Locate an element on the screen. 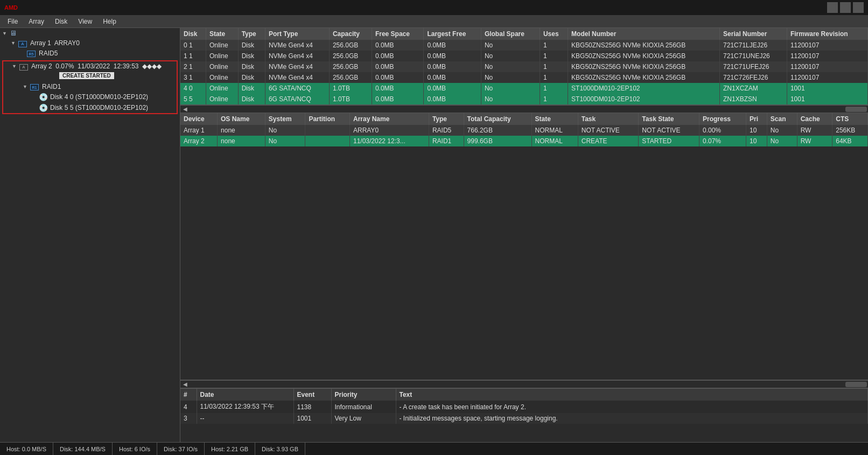 The height and width of the screenshot is (455, 868). log-cell: 11/03/2022 12:39:53 下午 is located at coordinates (245, 407).